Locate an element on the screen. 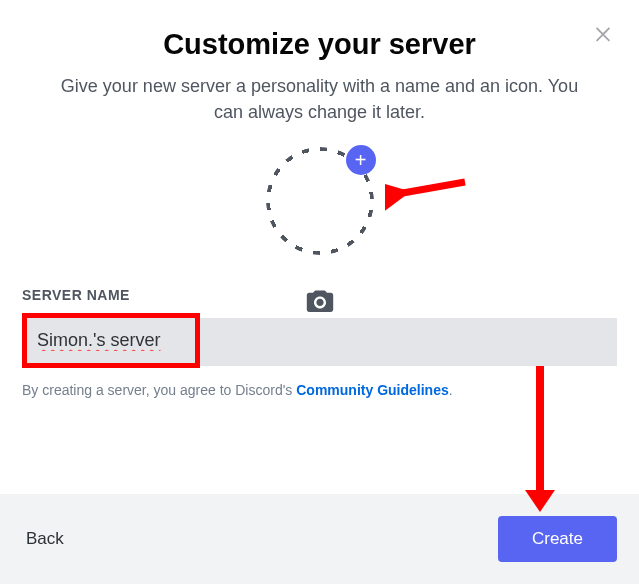  guidelines-suffix: . is located at coordinates (451, 390).